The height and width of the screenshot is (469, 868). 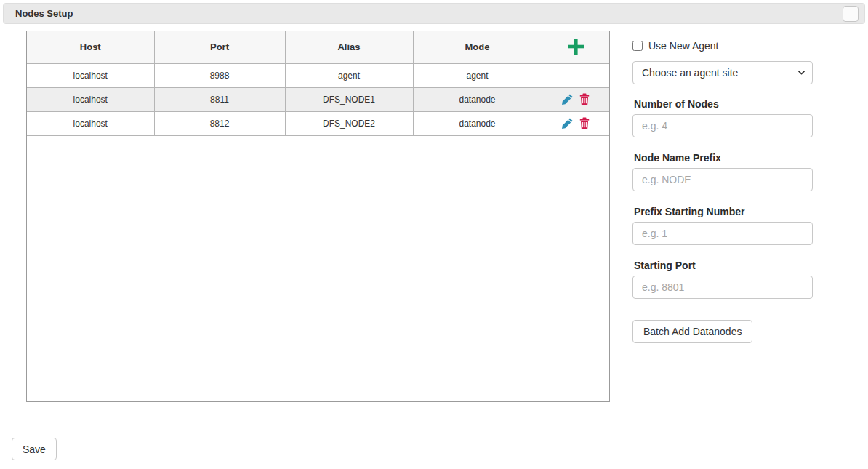 What do you see at coordinates (723, 287) in the screenshot?
I see `starting-port-input` at bounding box center [723, 287].